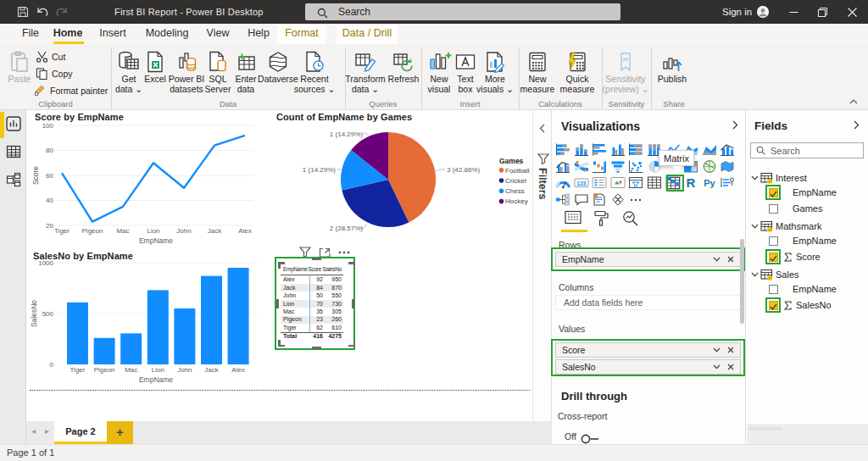 The image size is (868, 461). I want to click on waterfall-chart-icon, so click(599, 167).